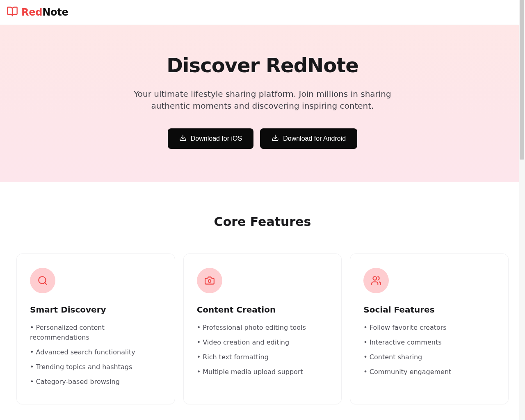 The image size is (525, 420). What do you see at coordinates (262, 12) in the screenshot?
I see `topbar: RedNote` at bounding box center [262, 12].